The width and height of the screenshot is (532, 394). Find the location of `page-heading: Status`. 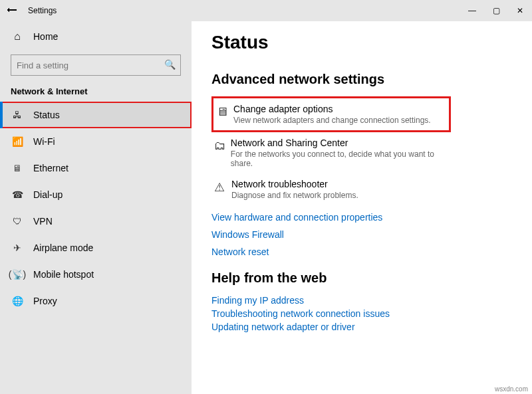

page-heading: Status is located at coordinates (362, 43).